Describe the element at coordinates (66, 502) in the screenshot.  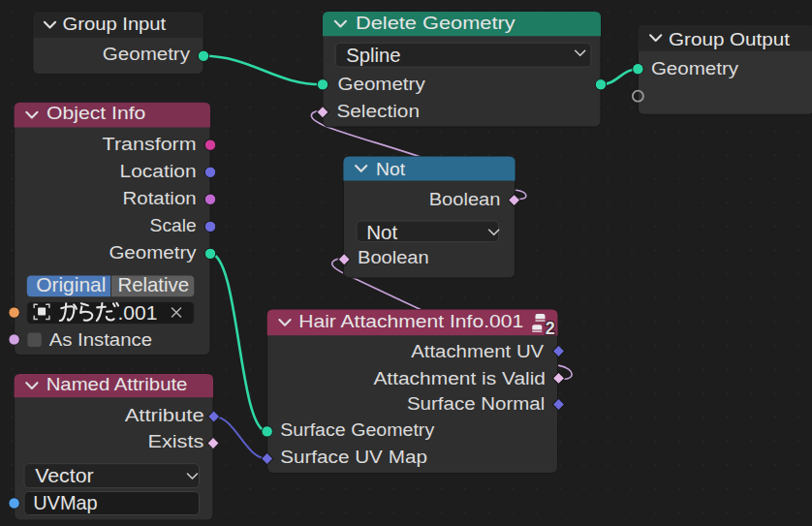
I see `svg-text: UVMap` at that location.